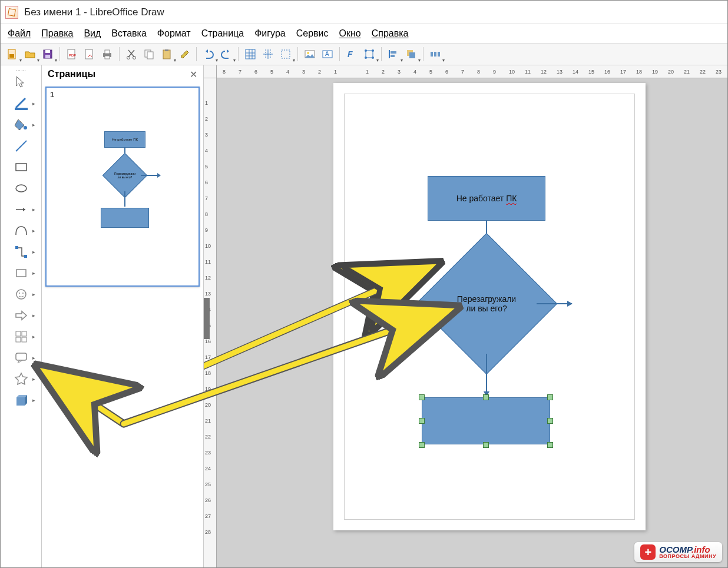  I want to click on transform-button, so click(369, 54).